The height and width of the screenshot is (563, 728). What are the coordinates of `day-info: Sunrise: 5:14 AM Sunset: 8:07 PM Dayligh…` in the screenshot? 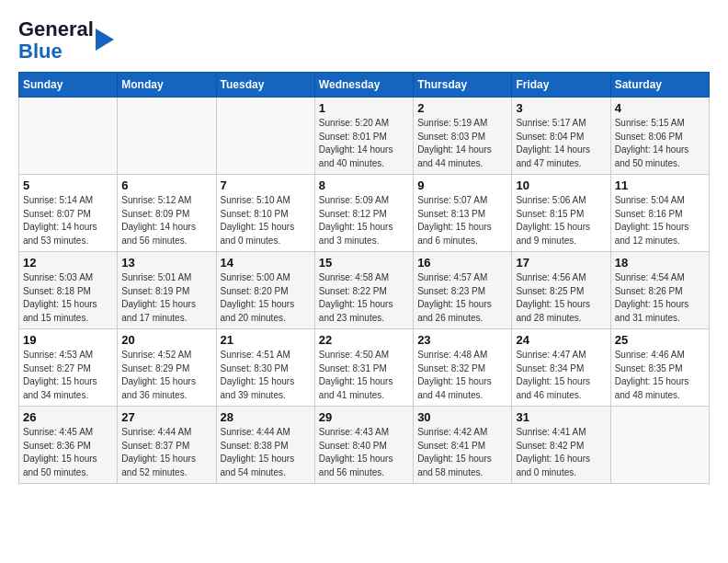 It's located at (68, 221).